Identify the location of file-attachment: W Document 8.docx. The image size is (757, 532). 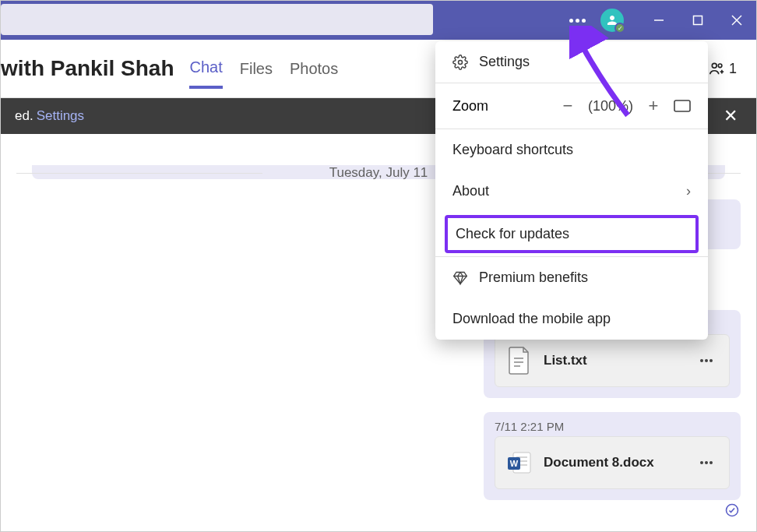
(612, 463).